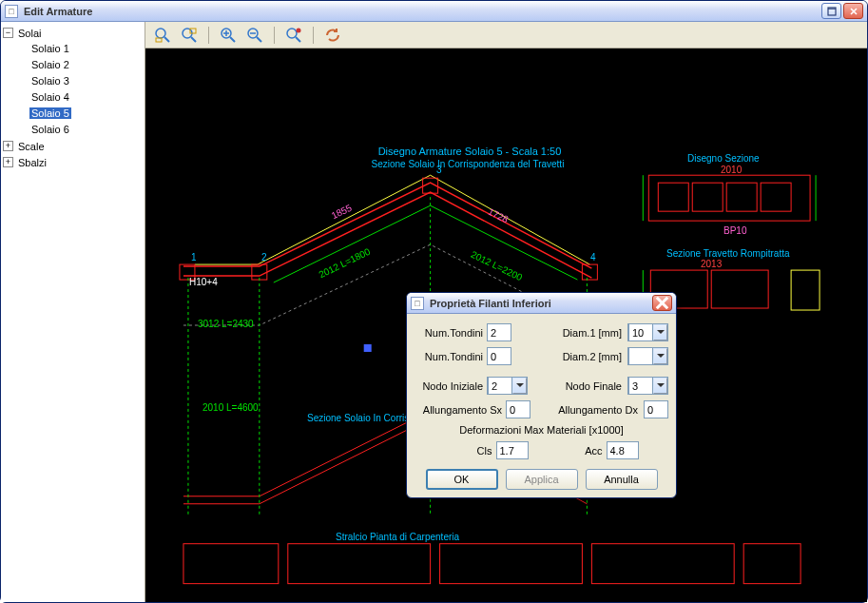 Image resolution: width=868 pixels, height=603 pixels. What do you see at coordinates (842, 11) in the screenshot?
I see `window-controls` at bounding box center [842, 11].